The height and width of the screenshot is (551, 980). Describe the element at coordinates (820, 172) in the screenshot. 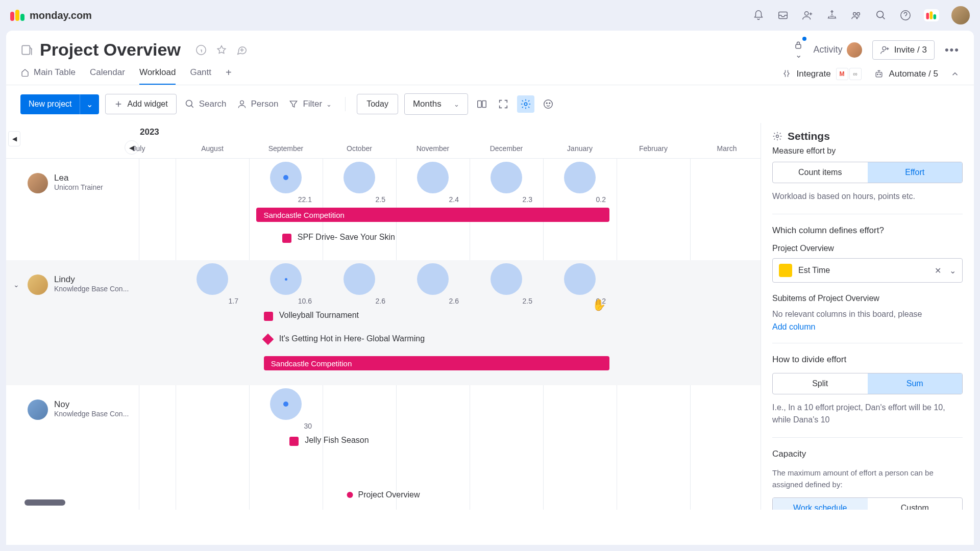

I see `measure-count-items: Count items` at that location.